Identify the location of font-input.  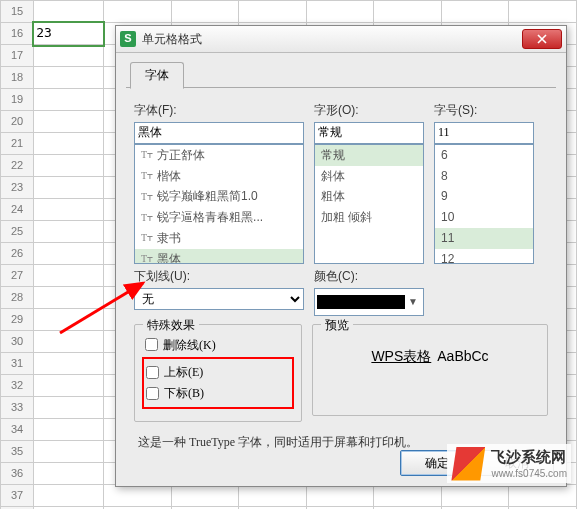
(219, 133).